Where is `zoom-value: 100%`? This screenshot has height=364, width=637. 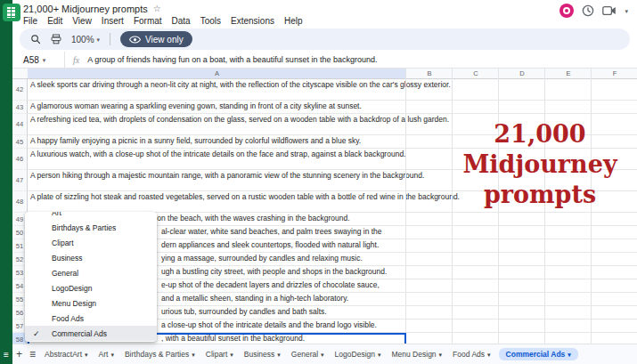
zoom-value: 100% is located at coordinates (83, 39).